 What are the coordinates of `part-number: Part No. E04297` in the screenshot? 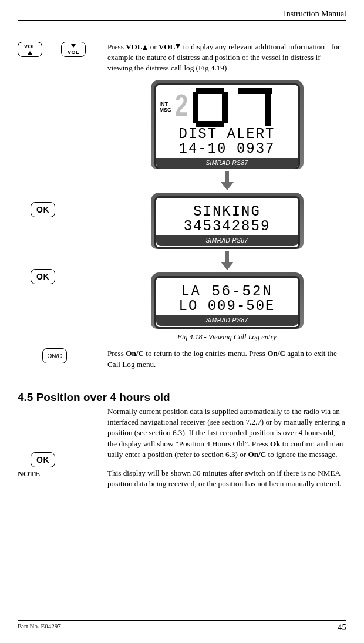 It's located at (39, 627).